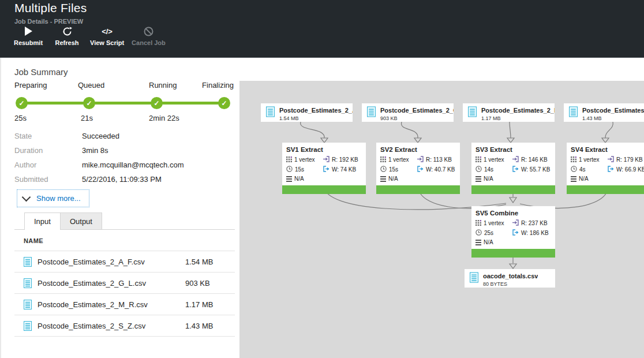 The image size is (644, 358). I want to click on author-label: Author, so click(48, 165).